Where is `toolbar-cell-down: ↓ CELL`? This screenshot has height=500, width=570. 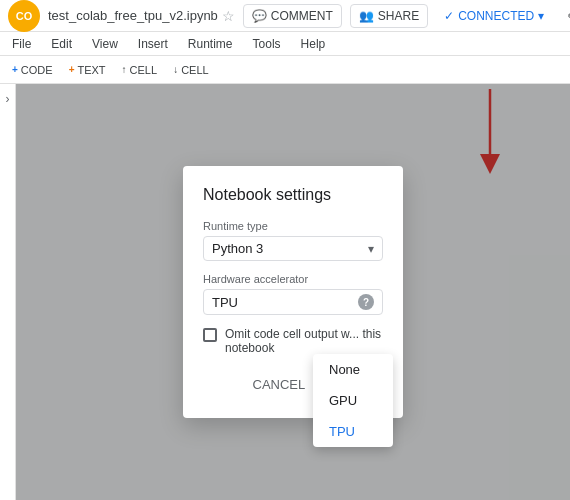 toolbar-cell-down: ↓ CELL is located at coordinates (191, 70).